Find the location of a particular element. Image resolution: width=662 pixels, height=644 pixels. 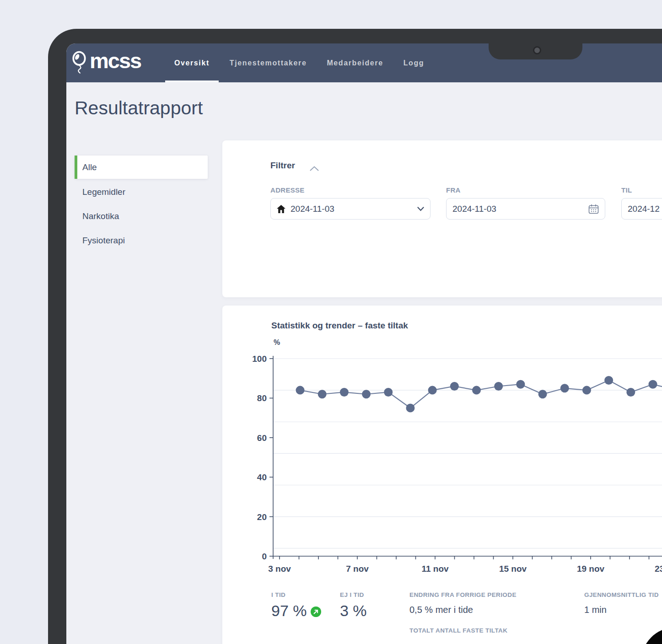

stat-endring: ENDRING FRA FORRIGE PERIODE 0,5 % mer i … is located at coordinates (463, 603).